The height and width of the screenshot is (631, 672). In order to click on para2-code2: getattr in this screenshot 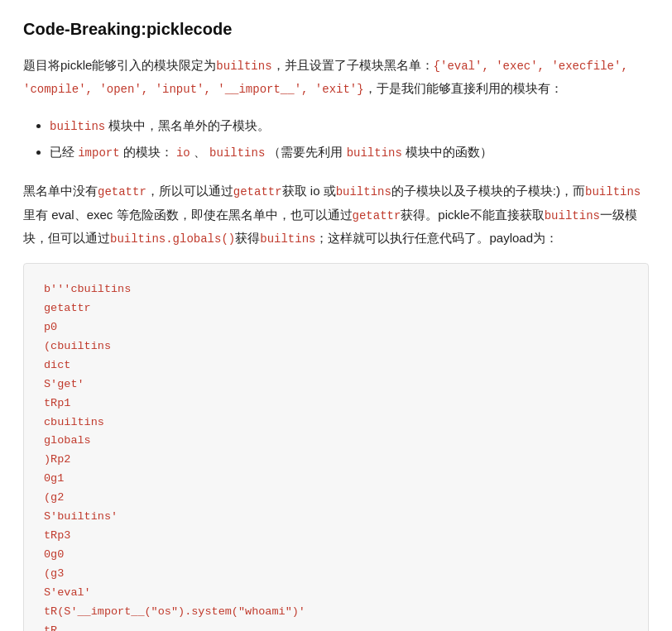, I will do `click(258, 192)`.